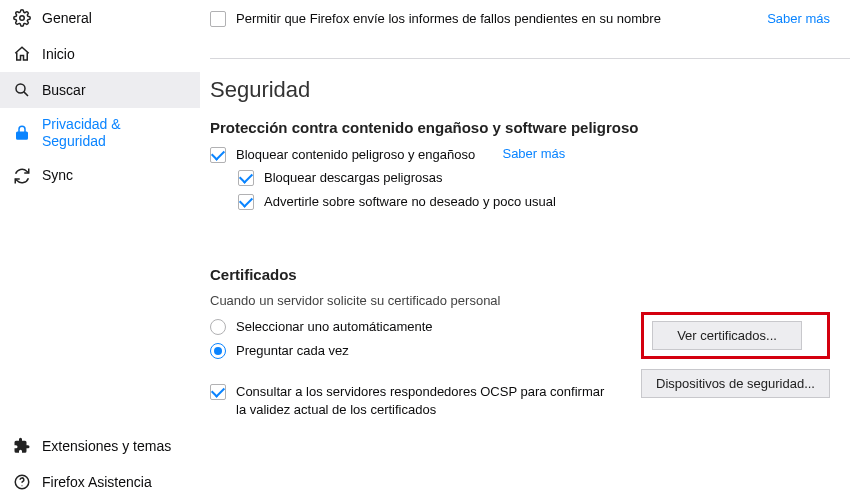 The height and width of the screenshot is (500, 864). What do you see at coordinates (218, 327) in the screenshot?
I see `cert-radio-auto` at bounding box center [218, 327].